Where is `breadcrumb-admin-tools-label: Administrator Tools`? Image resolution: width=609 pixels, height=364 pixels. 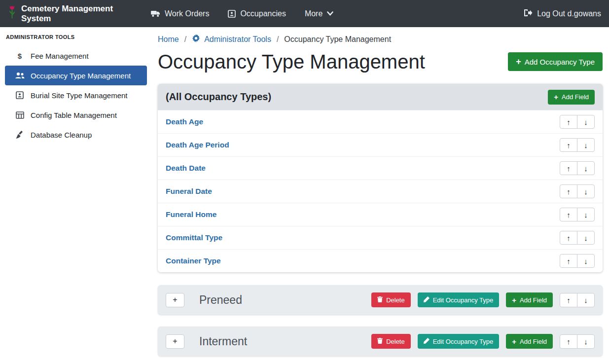
breadcrumb-admin-tools-label: Administrator Tools is located at coordinates (238, 39).